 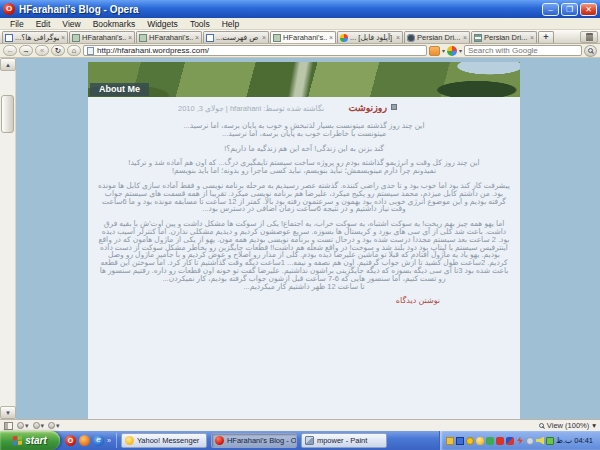 I want to click on sync-icon, so click(x=20, y=426).